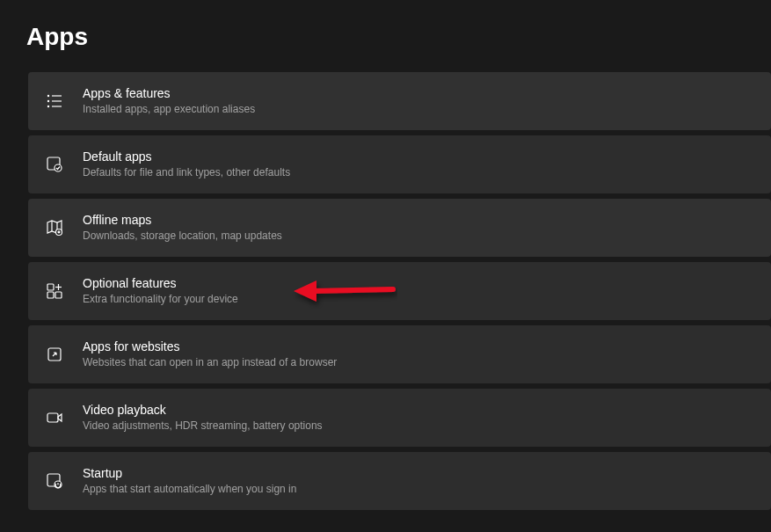 The image size is (771, 532). I want to click on item-text: Optional features Extra functionality fo…, so click(160, 291).